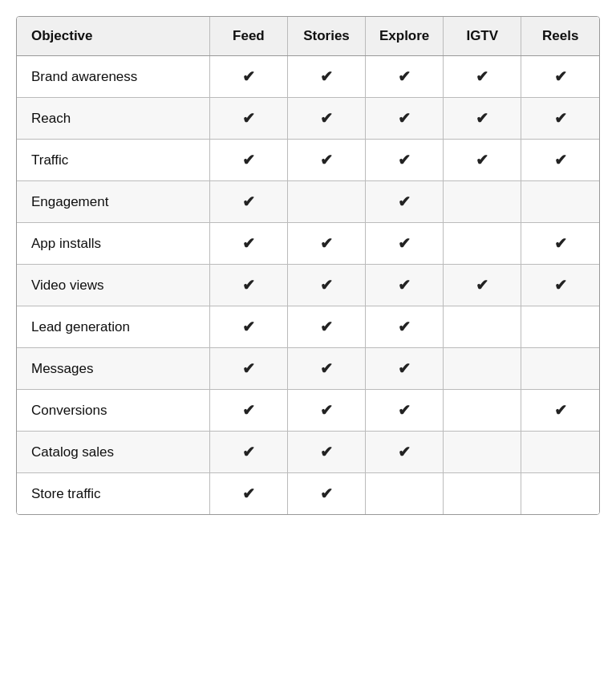 This screenshot has width=616, height=681. I want to click on header-igtv: IGTV, so click(483, 37).